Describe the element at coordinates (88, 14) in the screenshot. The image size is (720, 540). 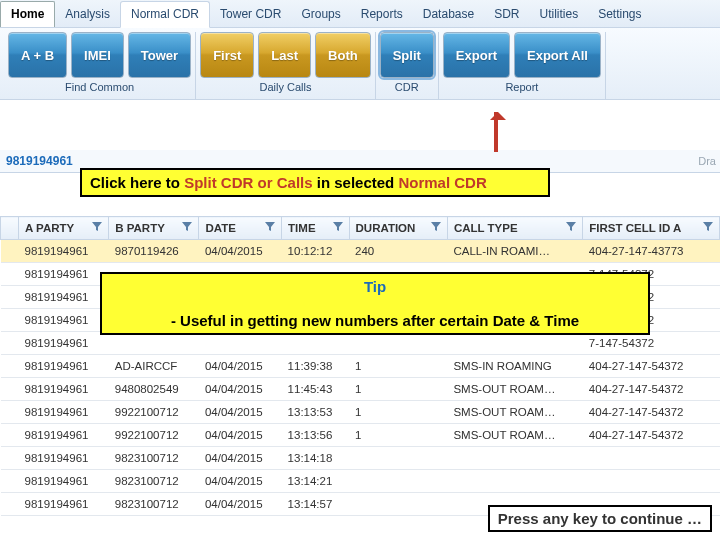
I see `menu-tab-analysis: Analysis` at that location.